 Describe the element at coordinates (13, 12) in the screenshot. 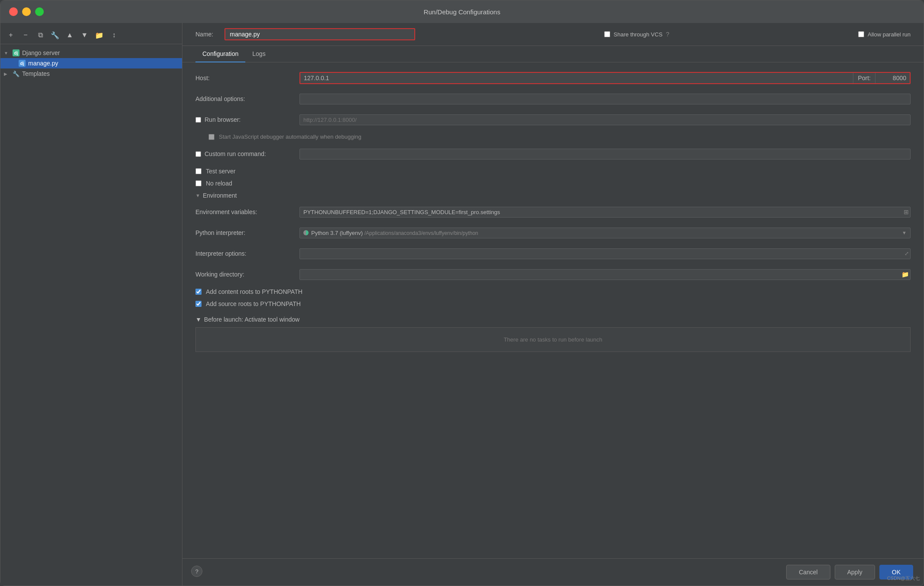

I see `close-button` at that location.